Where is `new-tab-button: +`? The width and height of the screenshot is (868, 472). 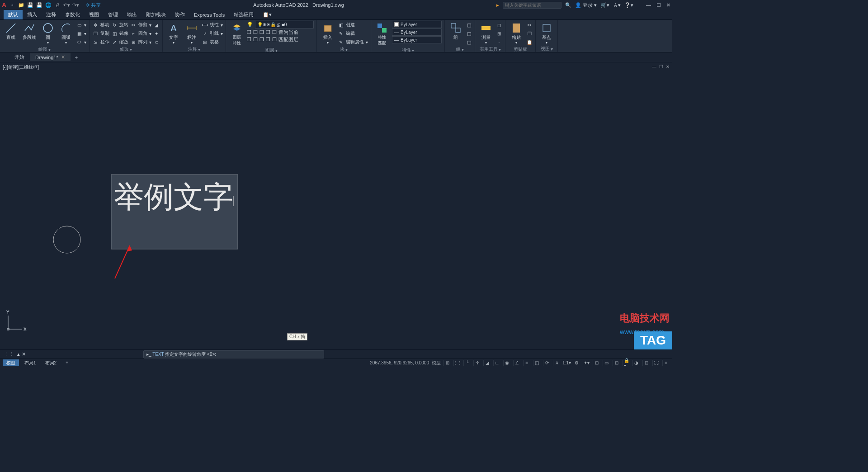
new-tab-button: + is located at coordinates (76, 57).